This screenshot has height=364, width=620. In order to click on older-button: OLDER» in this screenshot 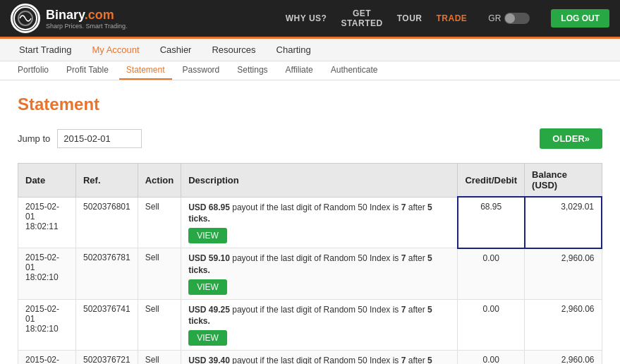, I will do `click(571, 138)`.